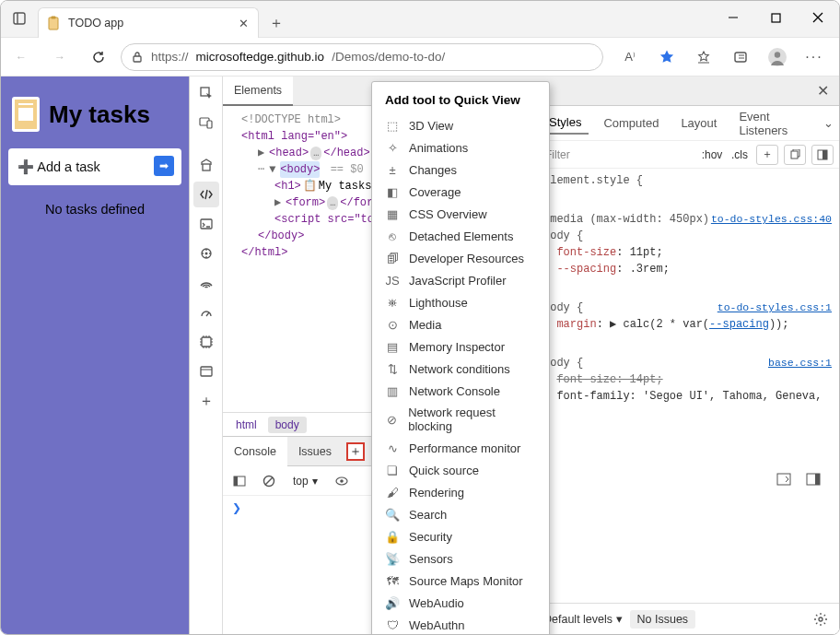 Image resolution: width=840 pixels, height=635 pixels. I want to click on console-live-expression-icon, so click(342, 481).